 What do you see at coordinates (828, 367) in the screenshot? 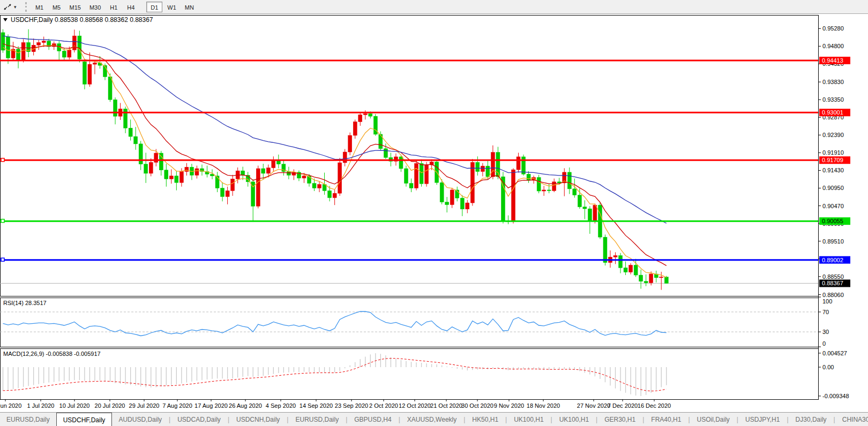
I see `svg-text: 0.00` at bounding box center [828, 367].